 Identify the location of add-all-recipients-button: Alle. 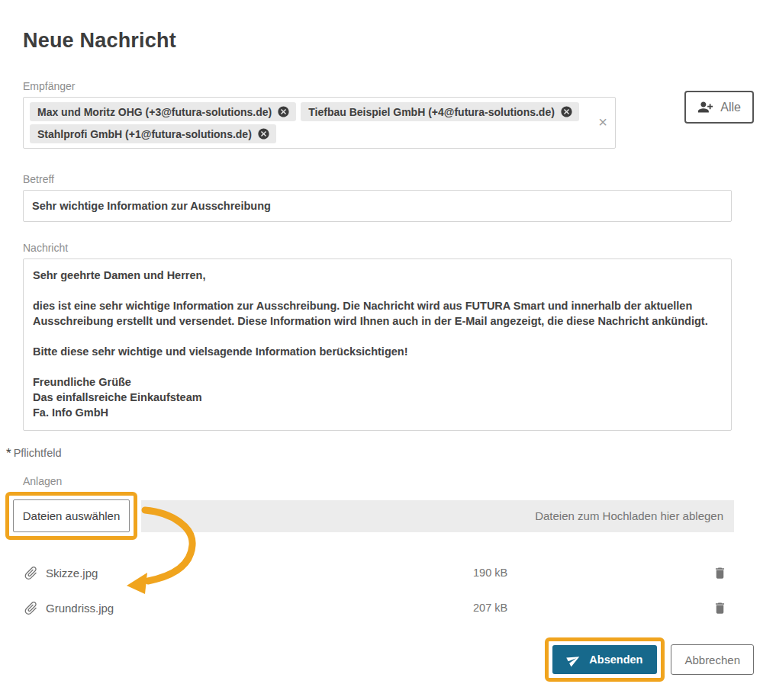
(719, 107).